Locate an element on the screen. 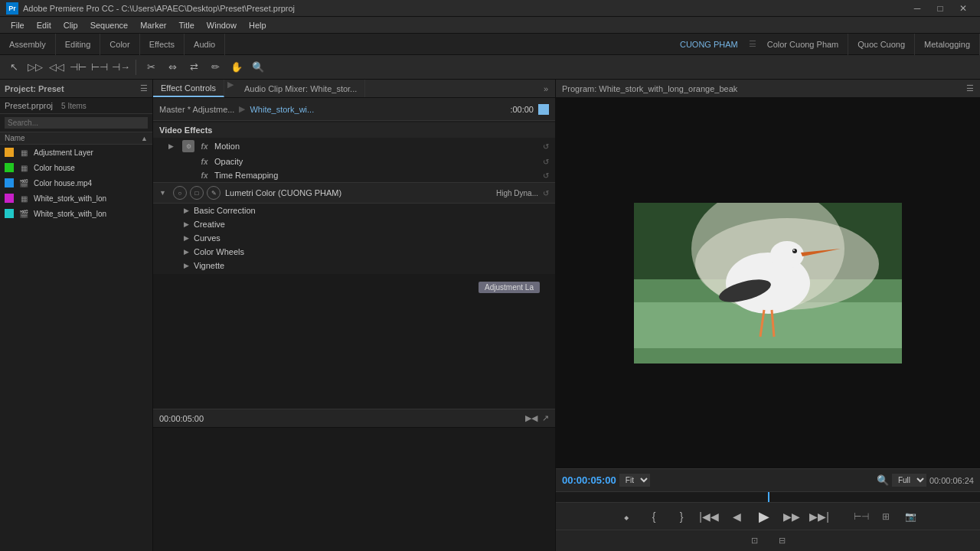 The image size is (980, 551). step-forward-button: ▶▶ is located at coordinates (792, 517).